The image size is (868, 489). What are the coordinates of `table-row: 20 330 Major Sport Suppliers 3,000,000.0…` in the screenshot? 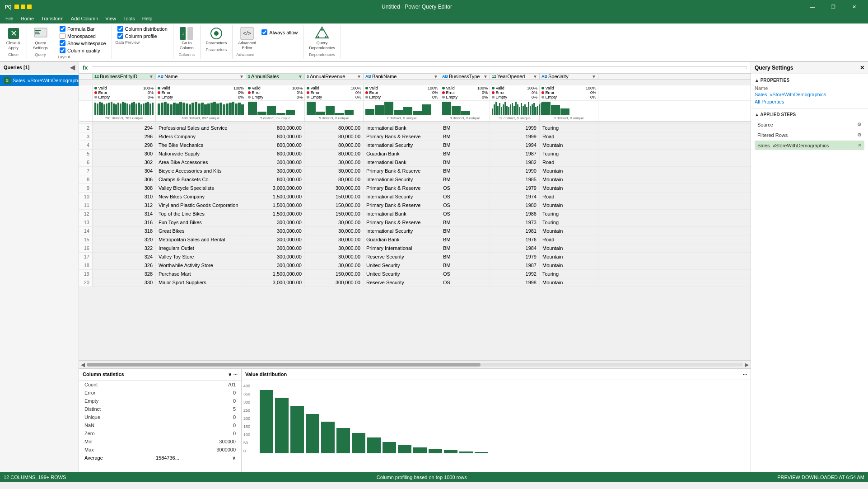 It's located at (415, 283).